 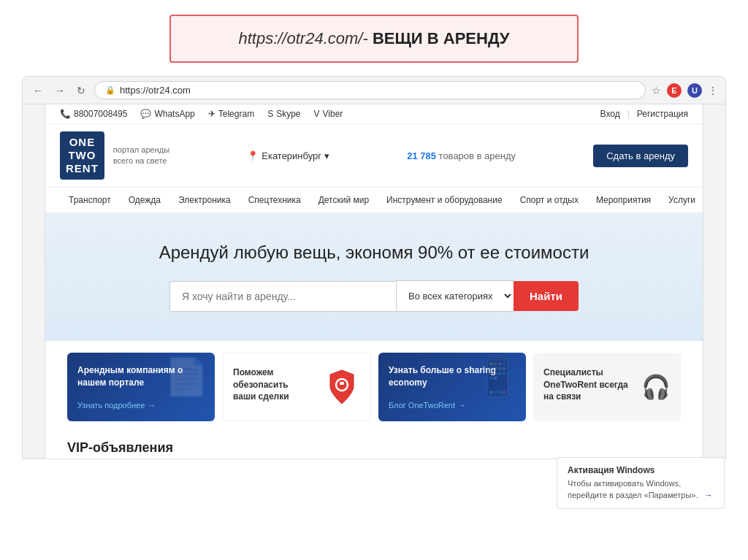 What do you see at coordinates (120, 448) in the screenshot?
I see `vip-title: VIP-объявления` at bounding box center [120, 448].